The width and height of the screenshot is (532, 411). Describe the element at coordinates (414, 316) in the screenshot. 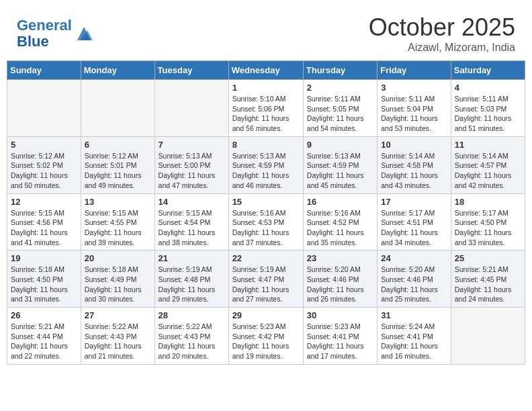

I see `day-number: 31` at that location.